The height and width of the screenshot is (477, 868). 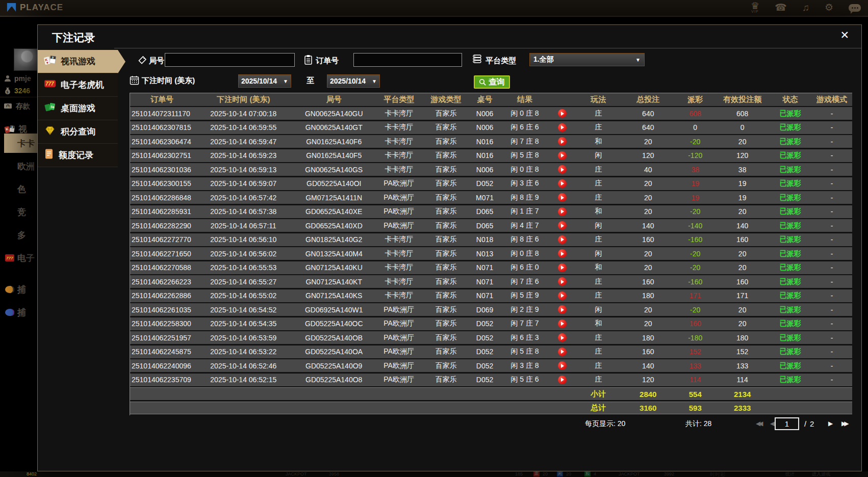 I want to click on calendar-icon, so click(x=135, y=82).